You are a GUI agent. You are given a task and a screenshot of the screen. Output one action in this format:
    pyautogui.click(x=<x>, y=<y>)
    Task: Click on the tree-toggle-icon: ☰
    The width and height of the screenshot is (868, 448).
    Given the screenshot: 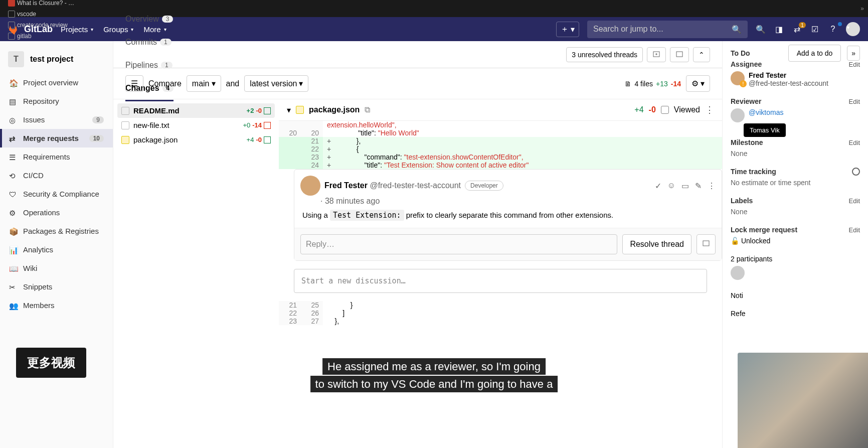 What is the action you would take?
    pyautogui.click(x=134, y=83)
    